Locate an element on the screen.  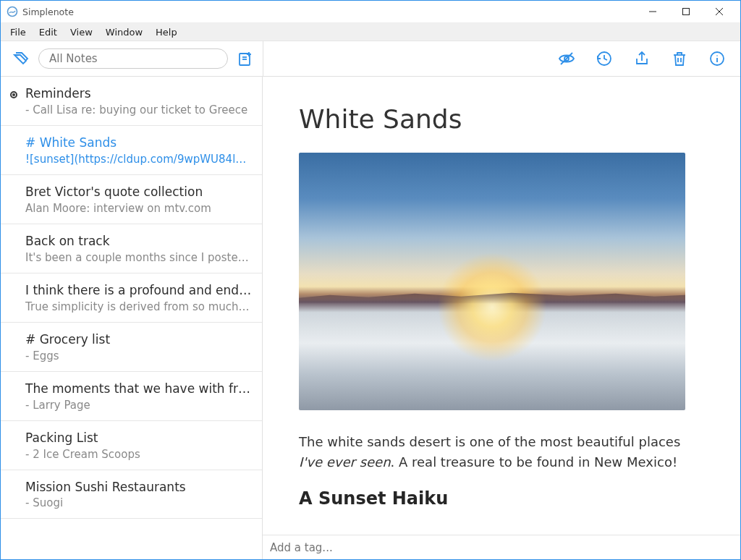
note-item-preview: Alan Moore: interview on mtv.com is located at coordinates (139, 208).